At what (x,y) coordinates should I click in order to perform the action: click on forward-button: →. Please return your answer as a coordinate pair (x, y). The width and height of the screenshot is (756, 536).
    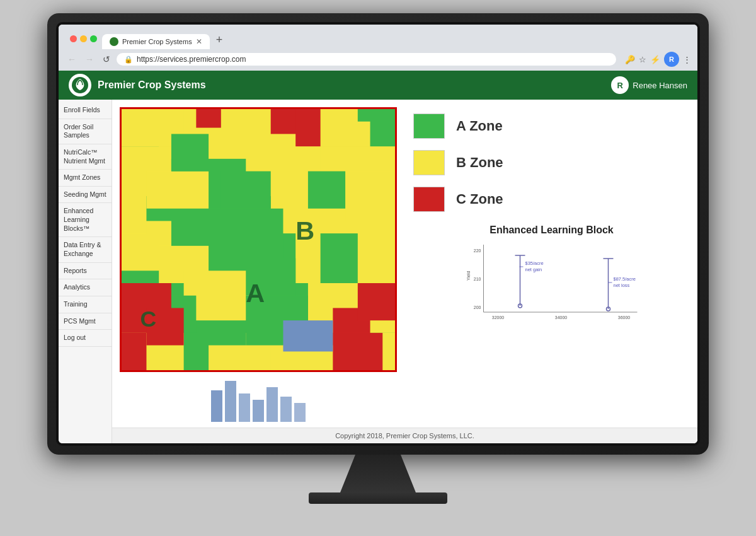
    Looking at the image, I should click on (89, 59).